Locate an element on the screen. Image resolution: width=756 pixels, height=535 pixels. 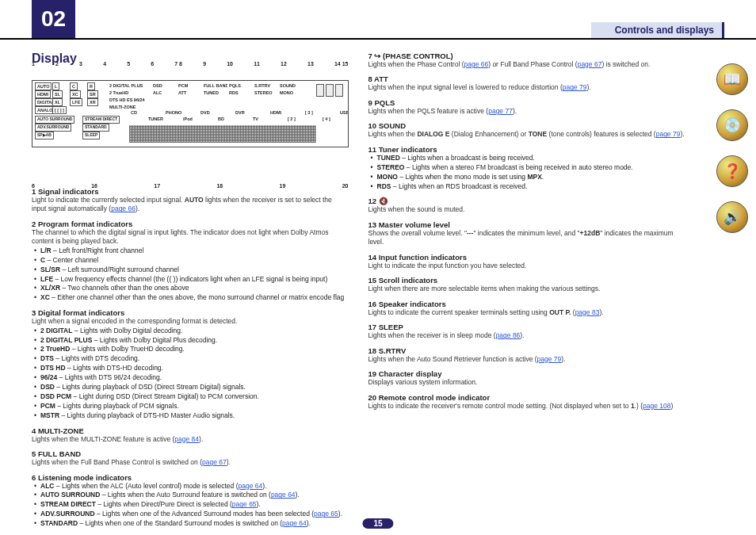
diagram-segment: PHONO is located at coordinates (174, 113).